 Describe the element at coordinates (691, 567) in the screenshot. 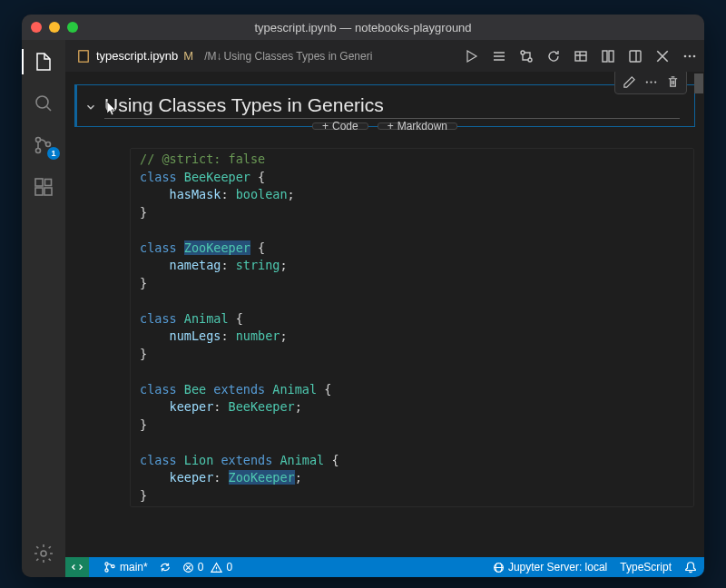

I see `notifications-icon` at that location.